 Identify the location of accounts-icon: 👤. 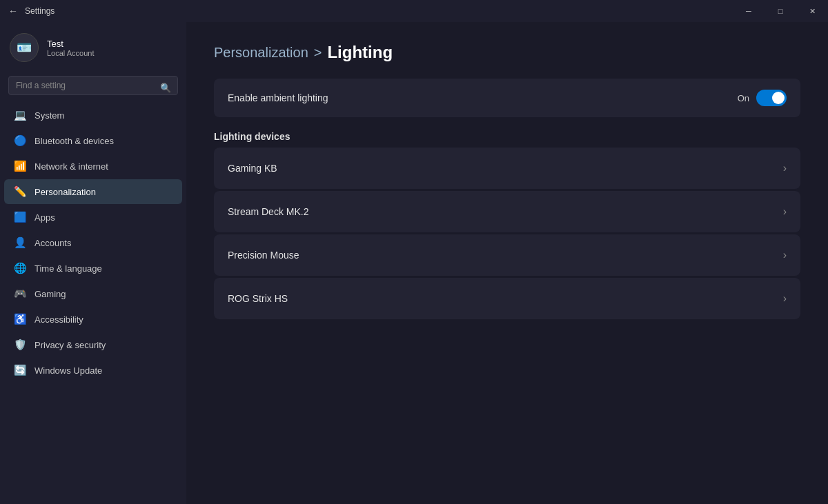
(20, 243).